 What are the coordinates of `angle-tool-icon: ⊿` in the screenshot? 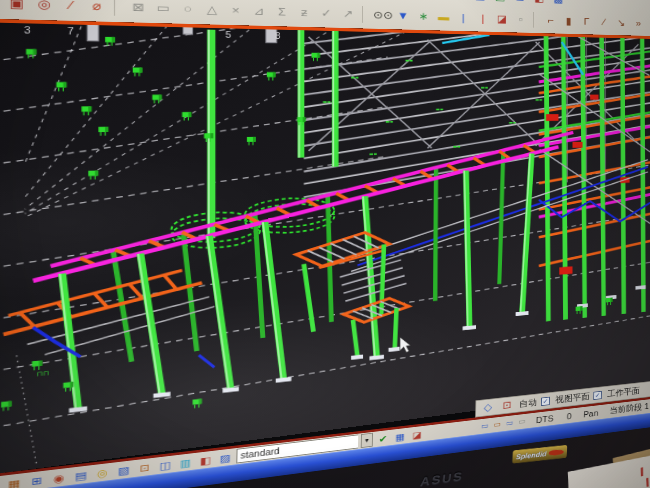 It's located at (259, 12).